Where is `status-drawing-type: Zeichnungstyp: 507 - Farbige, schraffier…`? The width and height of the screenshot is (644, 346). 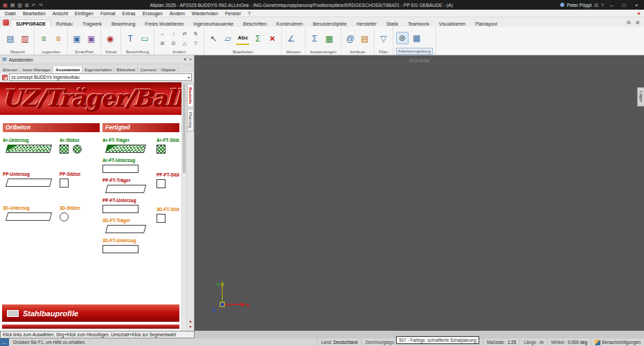 status-drawing-type: Zeichnungstyp: 507 - Farbige, schraffier… is located at coordinates (422, 342).